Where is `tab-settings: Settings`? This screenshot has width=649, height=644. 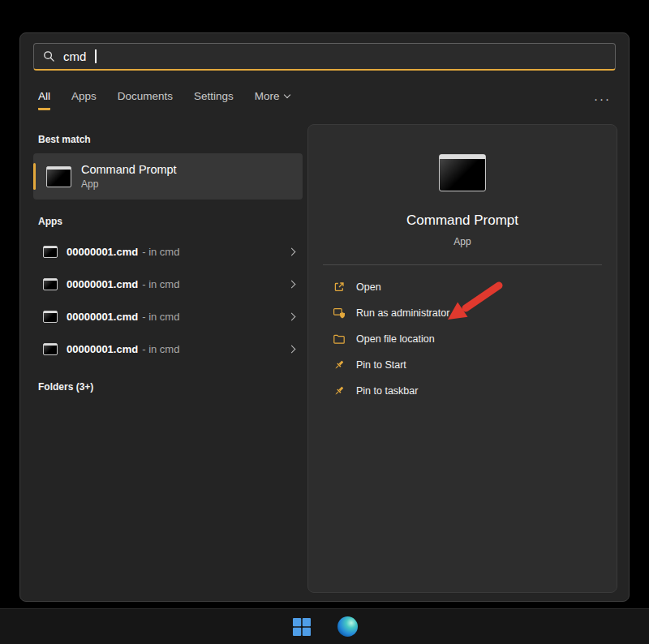
tab-settings: Settings is located at coordinates (214, 99).